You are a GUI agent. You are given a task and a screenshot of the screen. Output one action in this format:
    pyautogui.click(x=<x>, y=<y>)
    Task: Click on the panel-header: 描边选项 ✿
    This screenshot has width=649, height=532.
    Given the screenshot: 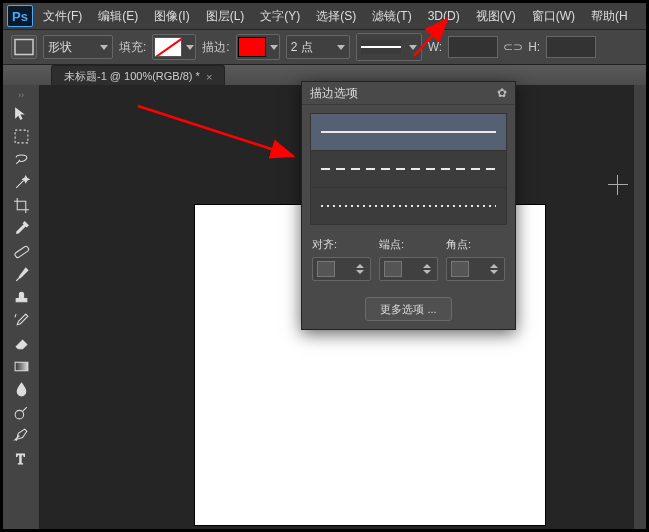 What is the action you would take?
    pyautogui.click(x=408, y=94)
    